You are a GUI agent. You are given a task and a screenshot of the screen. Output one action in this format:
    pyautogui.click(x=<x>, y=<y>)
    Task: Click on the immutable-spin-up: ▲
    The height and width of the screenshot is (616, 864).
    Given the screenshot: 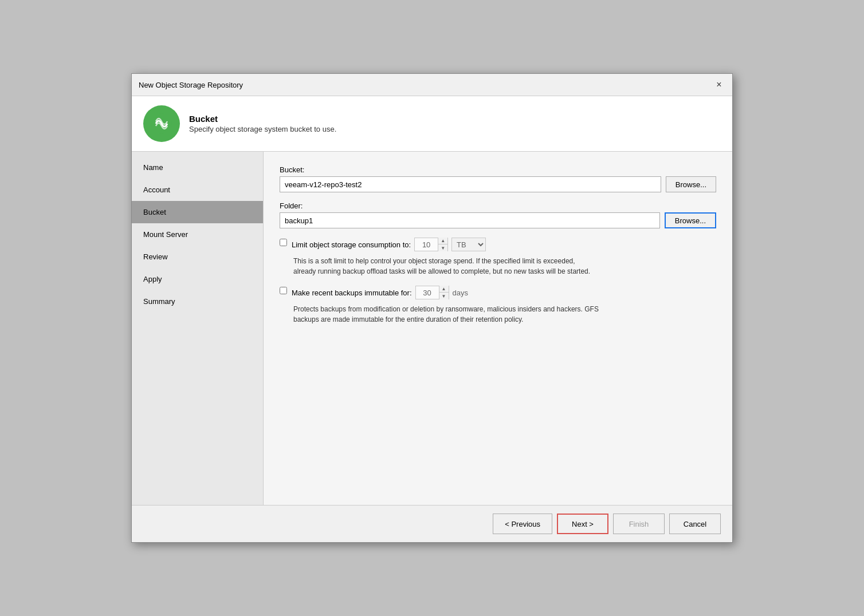 What is the action you would take?
    pyautogui.click(x=444, y=289)
    